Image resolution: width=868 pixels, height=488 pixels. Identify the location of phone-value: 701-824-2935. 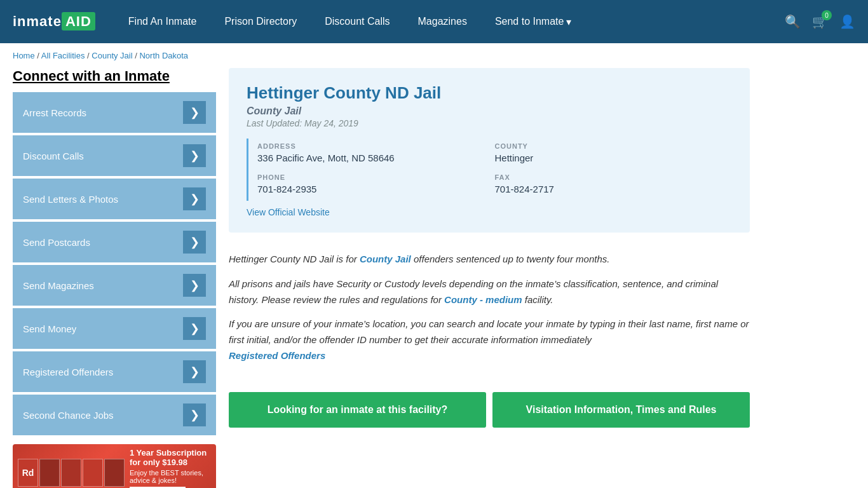
(376, 189).